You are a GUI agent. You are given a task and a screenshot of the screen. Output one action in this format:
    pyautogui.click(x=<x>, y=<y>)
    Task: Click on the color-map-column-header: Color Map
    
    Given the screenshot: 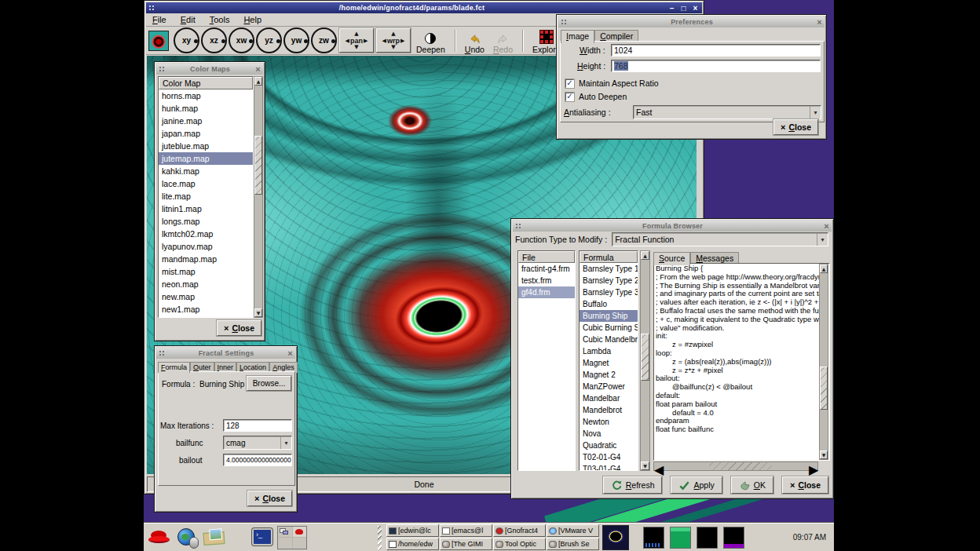 What is the action you would take?
    pyautogui.click(x=206, y=83)
    